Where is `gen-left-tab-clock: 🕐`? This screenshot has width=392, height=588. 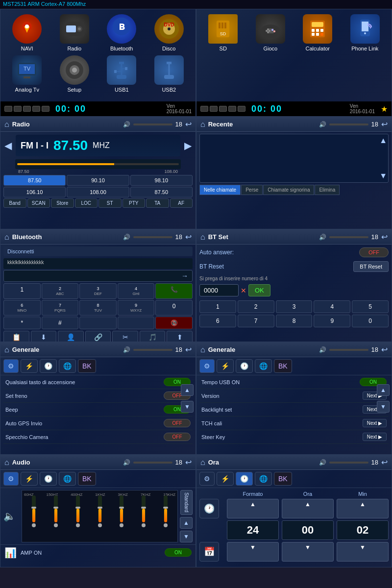
gen-left-tab-clock: 🕐 is located at coordinates (48, 366).